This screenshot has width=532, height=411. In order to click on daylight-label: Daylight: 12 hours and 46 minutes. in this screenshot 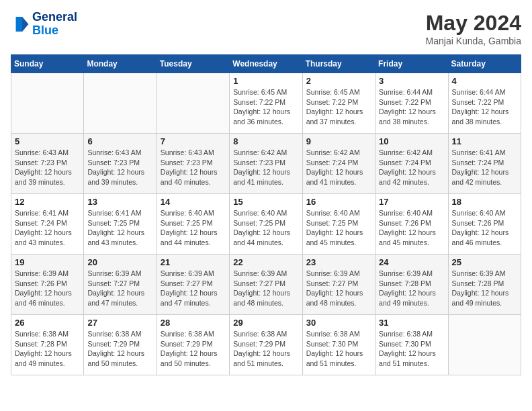, I will do `click(481, 238)`.